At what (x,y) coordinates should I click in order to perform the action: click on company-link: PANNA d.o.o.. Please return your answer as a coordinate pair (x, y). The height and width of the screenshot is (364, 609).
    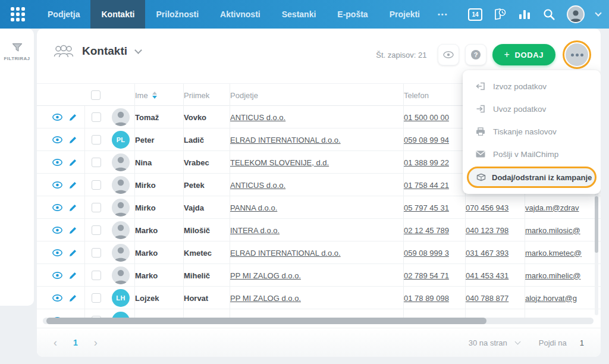
    Looking at the image, I should click on (253, 208).